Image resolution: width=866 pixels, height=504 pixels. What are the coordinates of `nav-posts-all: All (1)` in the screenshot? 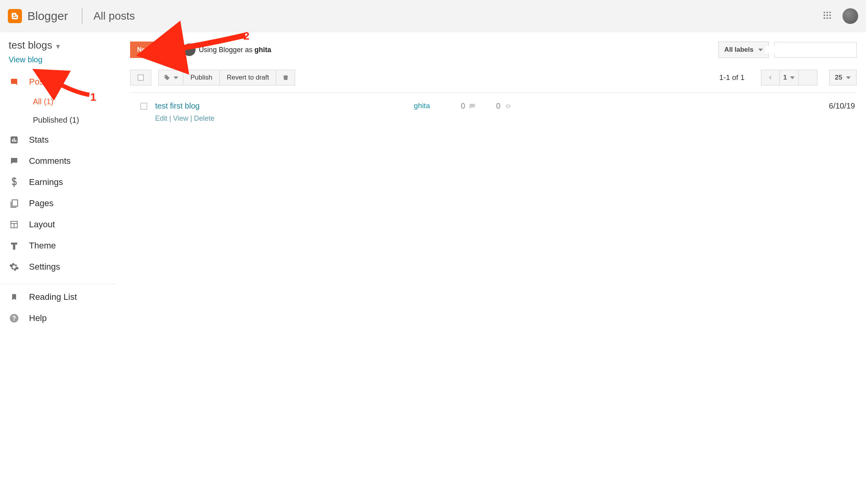 It's located at (78, 102).